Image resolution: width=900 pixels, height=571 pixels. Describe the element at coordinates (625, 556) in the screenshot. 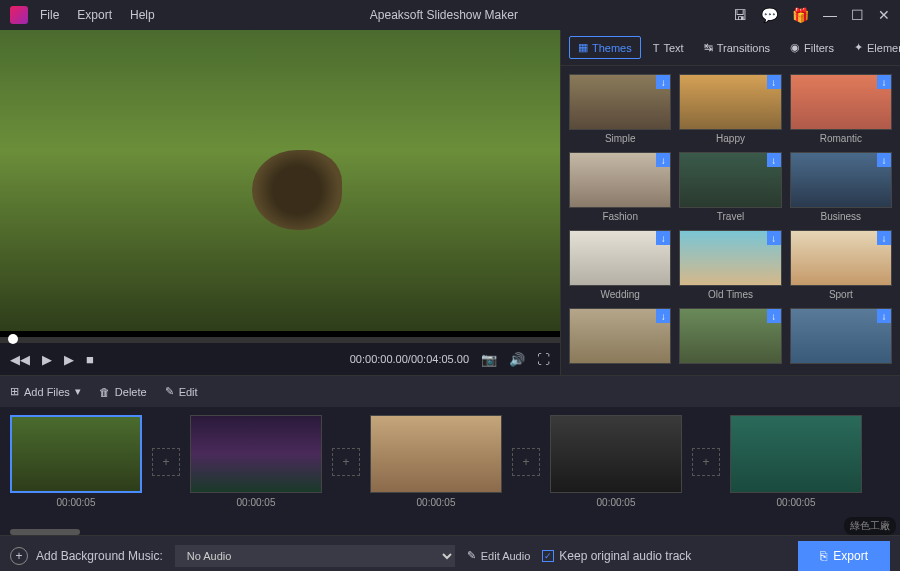

I see `keep-audio-label: Keep original audio track` at that location.